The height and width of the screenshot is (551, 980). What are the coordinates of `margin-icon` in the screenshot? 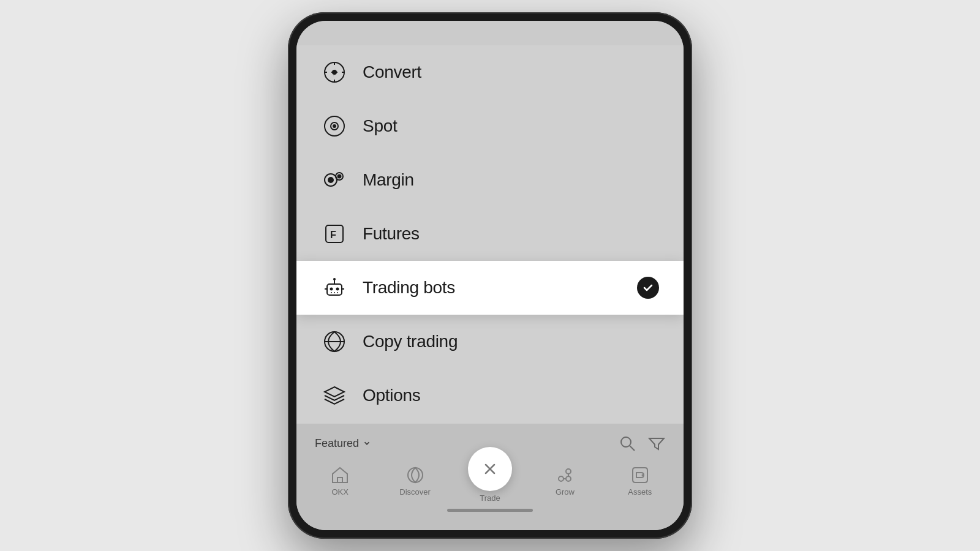 It's located at (334, 180).